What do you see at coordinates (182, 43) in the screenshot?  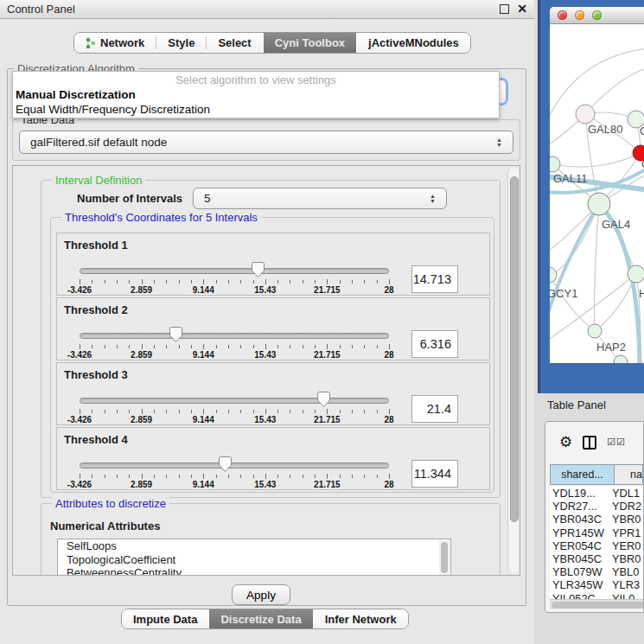 I see `tab-label: Style` at bounding box center [182, 43].